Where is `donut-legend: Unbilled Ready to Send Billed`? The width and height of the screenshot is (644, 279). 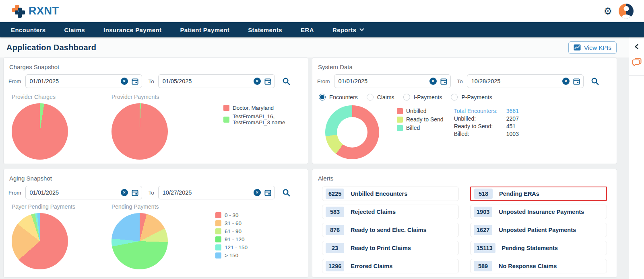
donut-legend: Unbilled Ready to Send Billed is located at coordinates (420, 133).